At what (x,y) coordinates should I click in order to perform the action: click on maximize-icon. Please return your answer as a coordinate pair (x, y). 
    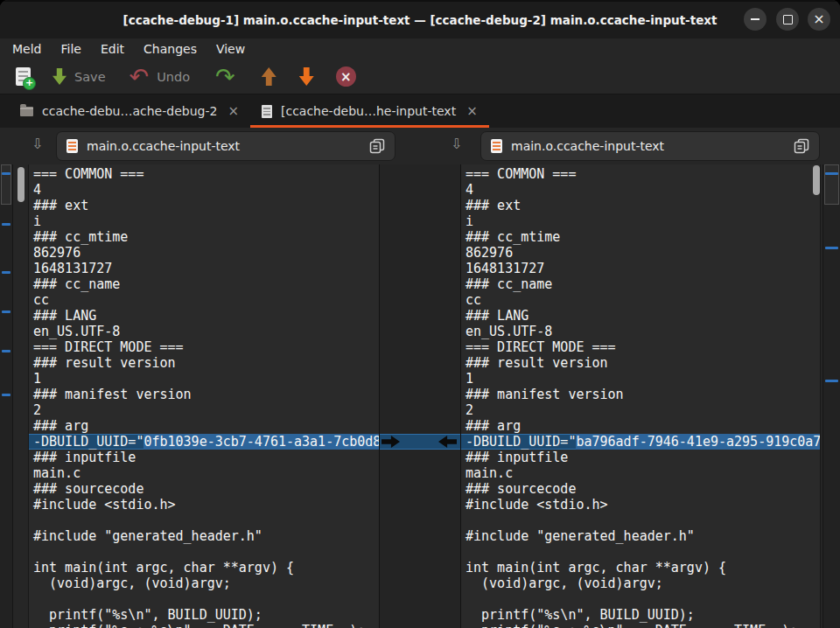
    Looking at the image, I should click on (788, 19).